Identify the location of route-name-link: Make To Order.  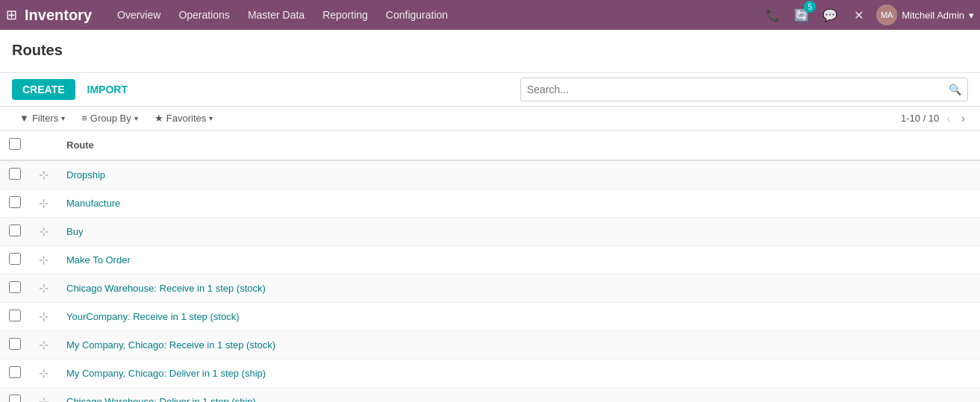
(99, 260).